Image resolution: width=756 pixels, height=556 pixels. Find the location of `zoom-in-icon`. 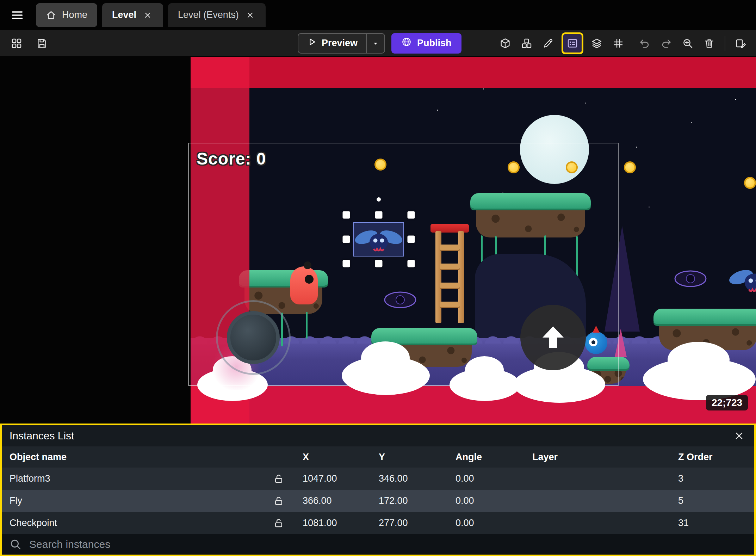

zoom-in-icon is located at coordinates (688, 43).